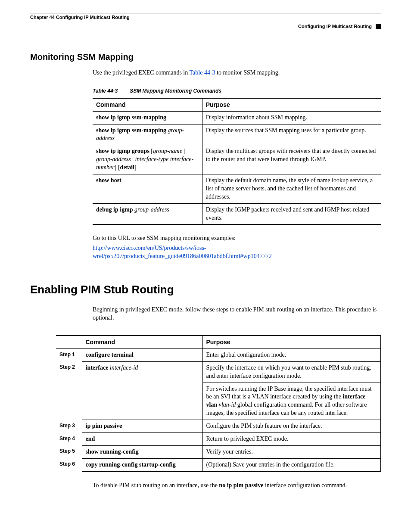  What do you see at coordinates (218, 452) in the screenshot?
I see `step-row: Step 5show running-configVerify your ent…` at bounding box center [218, 452].